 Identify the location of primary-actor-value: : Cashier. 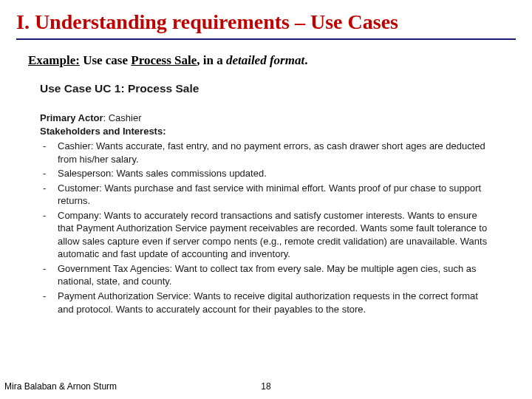
(123, 118).